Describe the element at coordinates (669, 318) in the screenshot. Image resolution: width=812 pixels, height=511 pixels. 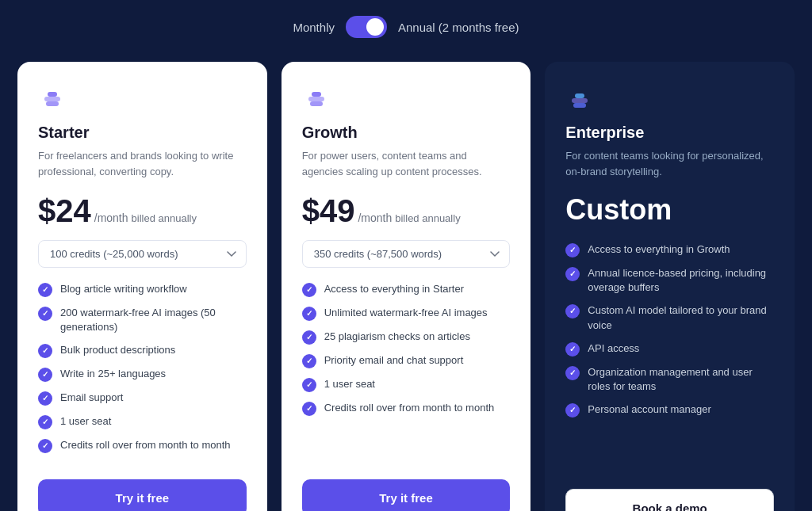
I see `list-item: Custom AI model tailored to your brand v…` at that location.